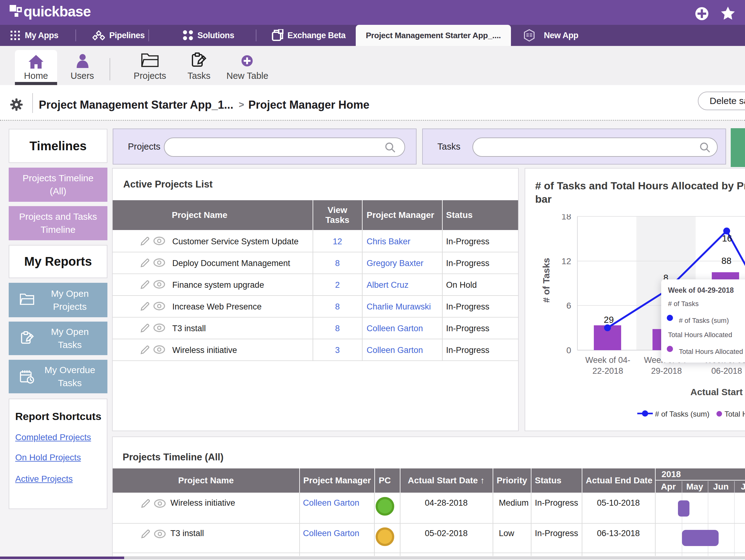  What do you see at coordinates (546, 280) in the screenshot?
I see `svg-text: # of Tasks` at bounding box center [546, 280].